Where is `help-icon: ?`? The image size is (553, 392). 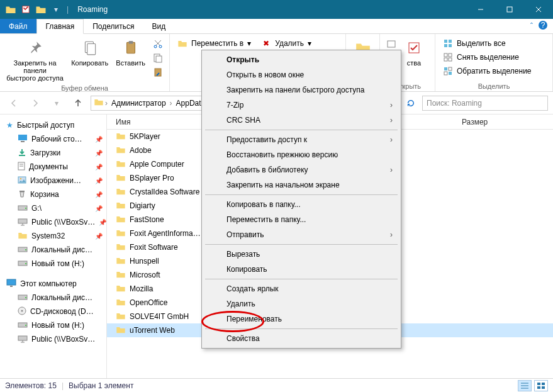
help-icon: ? is located at coordinates (543, 26).